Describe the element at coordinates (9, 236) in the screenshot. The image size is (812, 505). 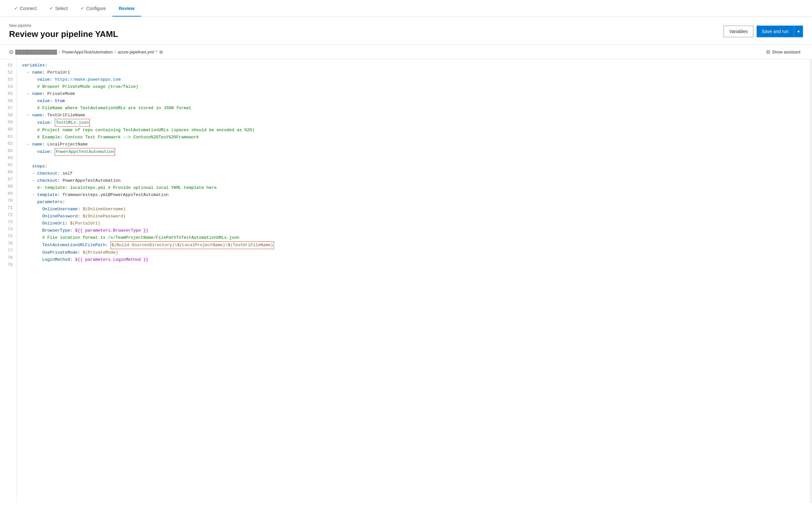
I see `ln-75: 75` at that location.